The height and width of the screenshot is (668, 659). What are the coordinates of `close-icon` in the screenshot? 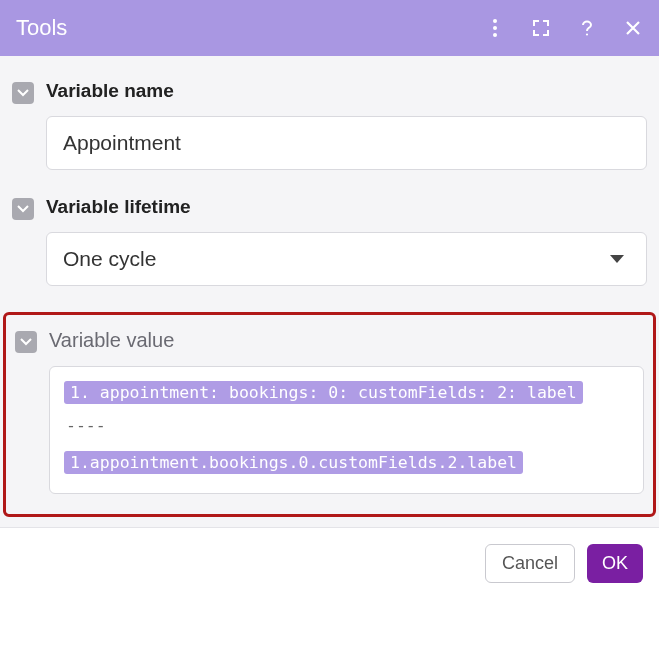 It's located at (633, 28).